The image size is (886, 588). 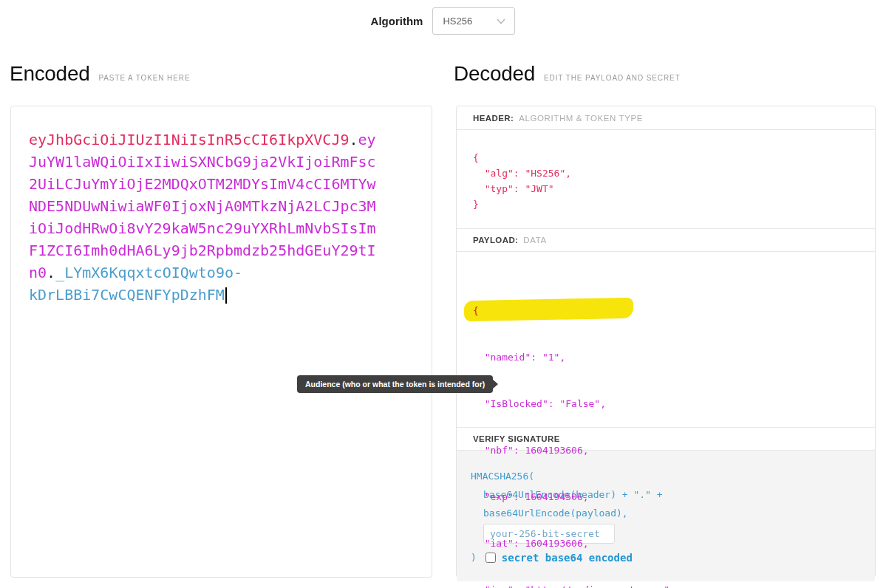 What do you see at coordinates (144, 78) in the screenshot?
I see `encoded-subtitle: PASTE A TOKEN HERE` at bounding box center [144, 78].